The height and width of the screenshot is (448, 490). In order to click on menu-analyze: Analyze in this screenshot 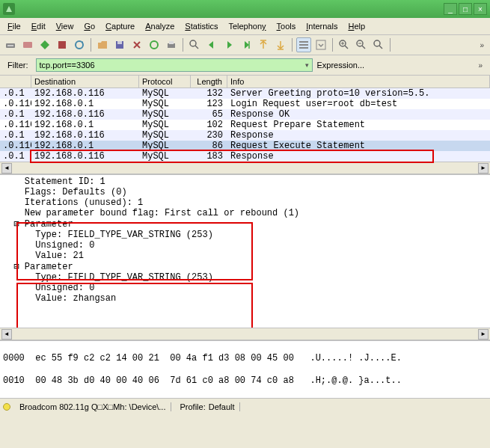, I will do `click(160, 26)`.